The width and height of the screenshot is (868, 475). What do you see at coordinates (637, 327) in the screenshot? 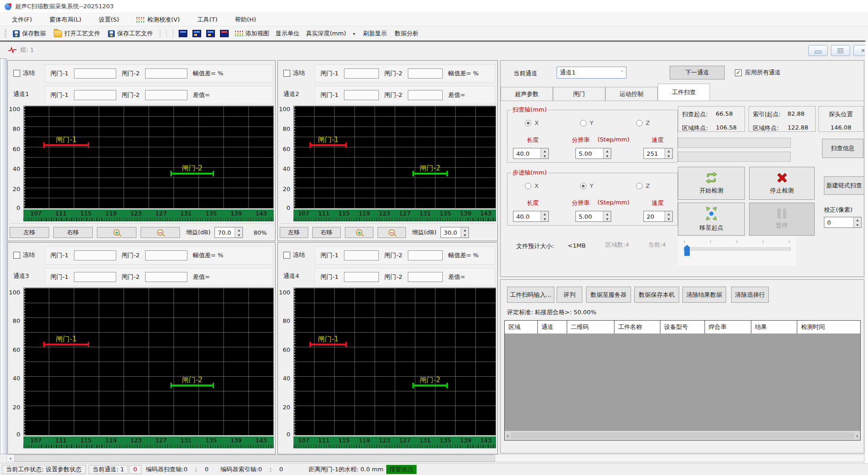
I see `column-header: 工件名称` at bounding box center [637, 327].